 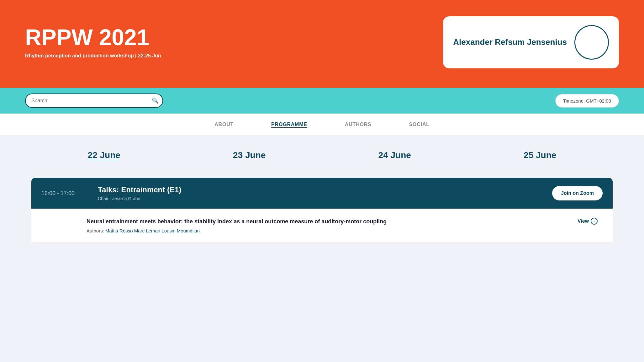 What do you see at coordinates (319, 199) in the screenshot?
I see `session-chair: Chair - Jessica Grahn` at bounding box center [319, 199].